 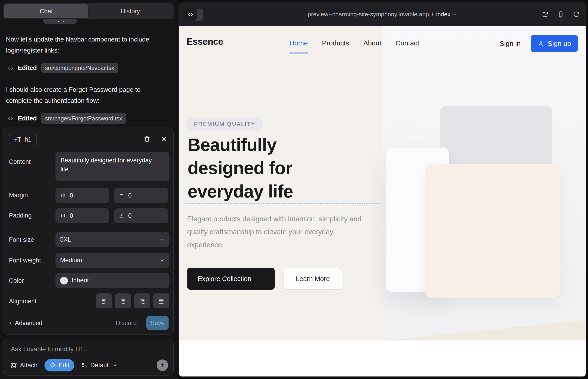 I want to click on section-below-hero, so click(x=382, y=358).